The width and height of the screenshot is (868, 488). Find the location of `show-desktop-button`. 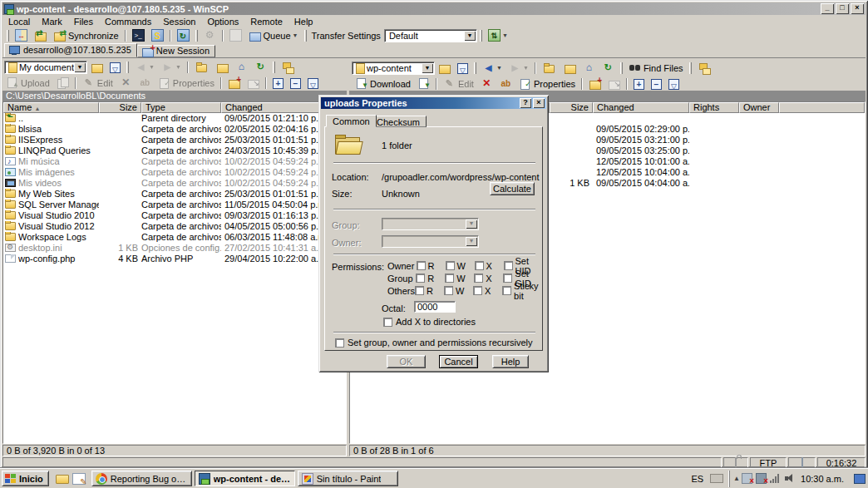

show-desktop-button is located at coordinates (860, 479).